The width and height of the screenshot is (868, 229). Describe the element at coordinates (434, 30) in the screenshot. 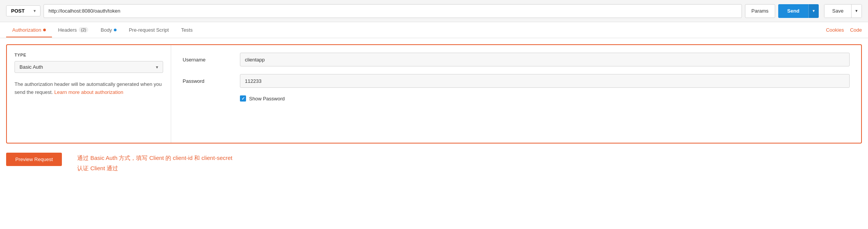

I see `tabs-bar: Authorization Headers (2) Body Pre-reque…` at that location.